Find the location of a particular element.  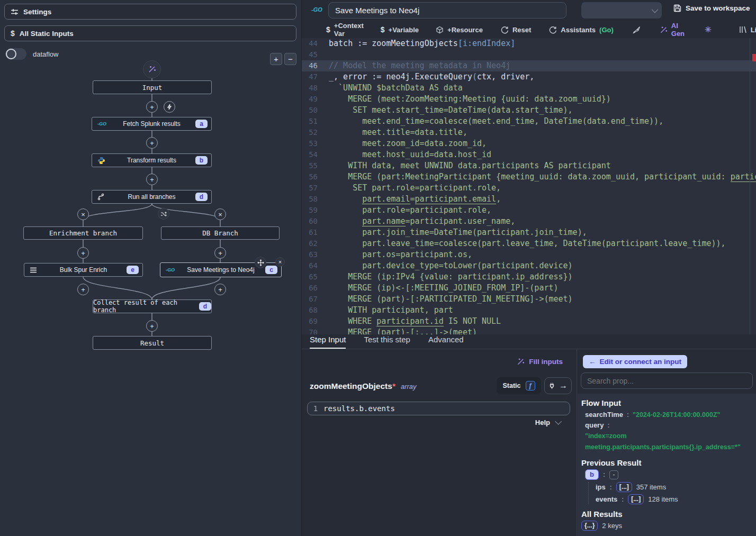

assistants-button: Assistants (Go) is located at coordinates (581, 30).